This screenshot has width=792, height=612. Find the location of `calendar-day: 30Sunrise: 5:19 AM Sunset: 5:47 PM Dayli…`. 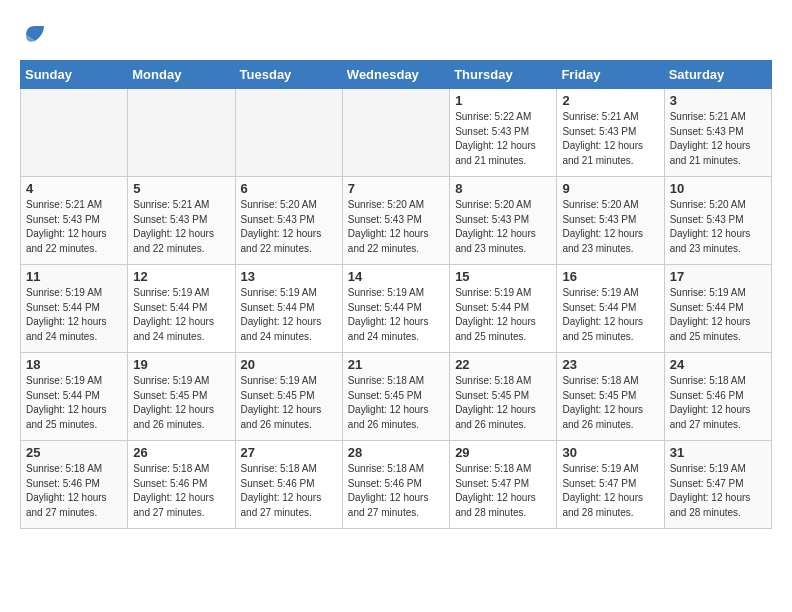

calendar-day: 30Sunrise: 5:19 AM Sunset: 5:47 PM Dayli… is located at coordinates (610, 485).